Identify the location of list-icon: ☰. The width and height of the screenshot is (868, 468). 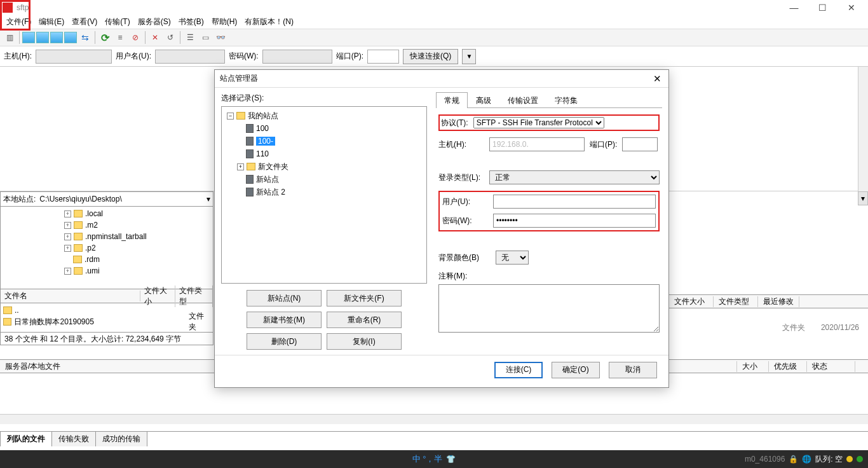
(190, 38).